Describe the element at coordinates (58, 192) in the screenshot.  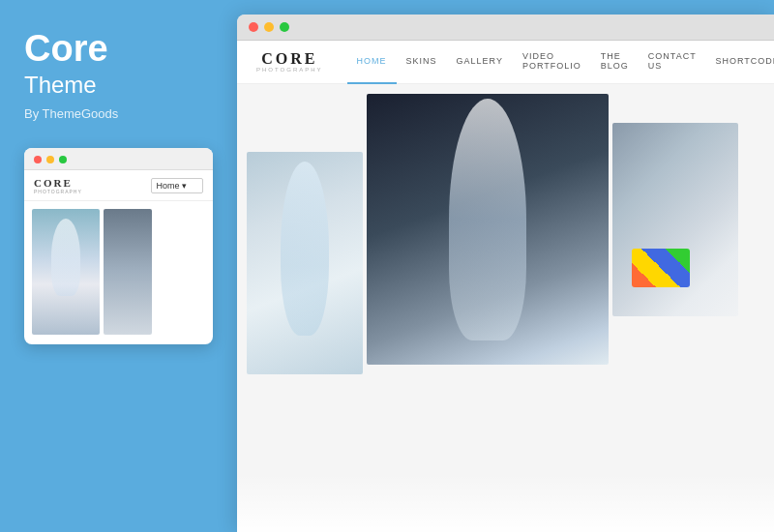
I see `mini-logo-sub: PHOTOGRAPHY` at that location.